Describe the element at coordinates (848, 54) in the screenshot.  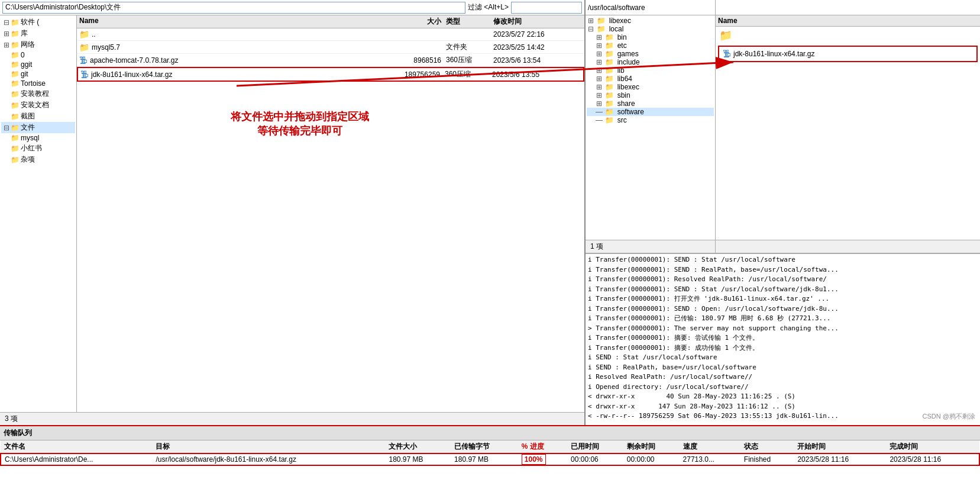
I see `right-file-row-jdk: 🗜 jdk-8u161-linux-x64.tar.gz` at that location.